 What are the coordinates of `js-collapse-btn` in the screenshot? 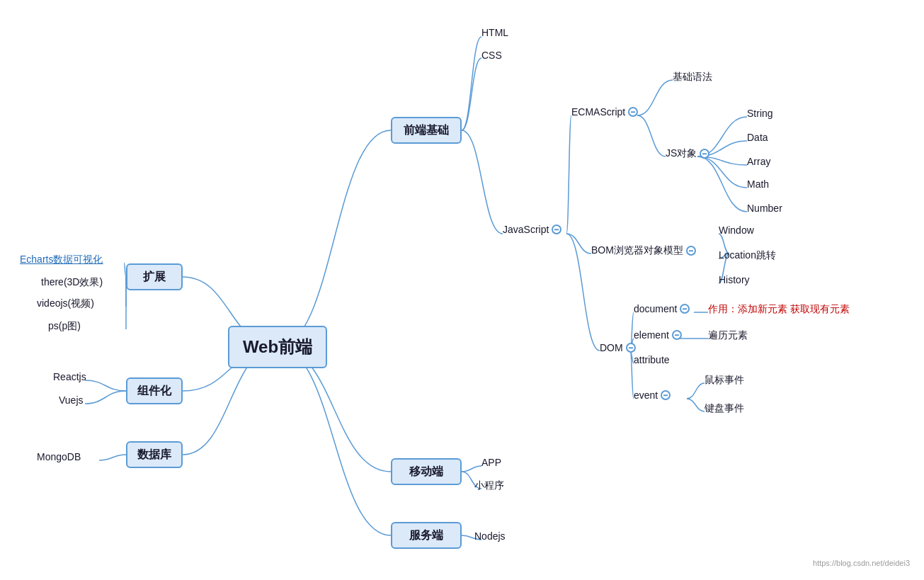 It's located at (557, 229).